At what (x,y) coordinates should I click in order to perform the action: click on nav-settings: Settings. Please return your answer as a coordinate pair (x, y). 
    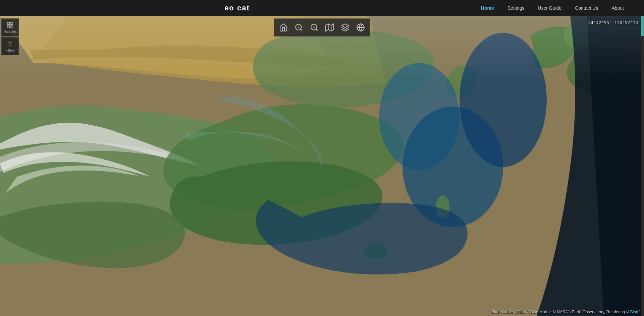
    Looking at the image, I should click on (516, 8).